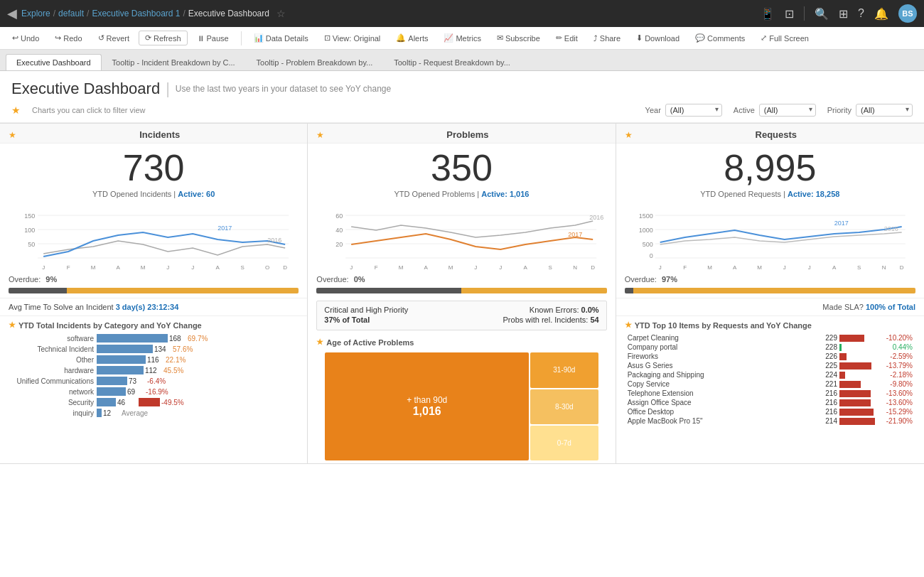 Image resolution: width=924 pixels, height=577 pixels. Describe the element at coordinates (71, 14) in the screenshot. I see `breadcrumb-default: default` at that location.